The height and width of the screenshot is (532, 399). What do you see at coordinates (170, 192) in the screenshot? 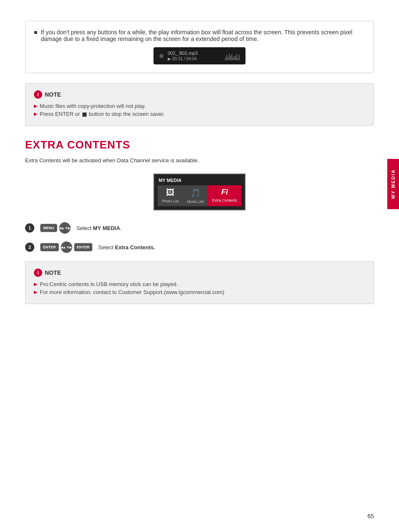
I see `photo-icon: 🖼` at bounding box center [170, 192].